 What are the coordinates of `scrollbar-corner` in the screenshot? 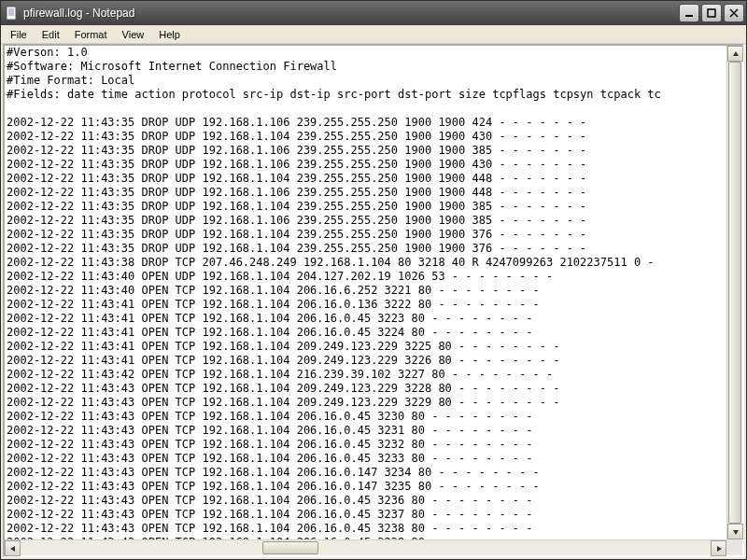 It's located at (734, 547).